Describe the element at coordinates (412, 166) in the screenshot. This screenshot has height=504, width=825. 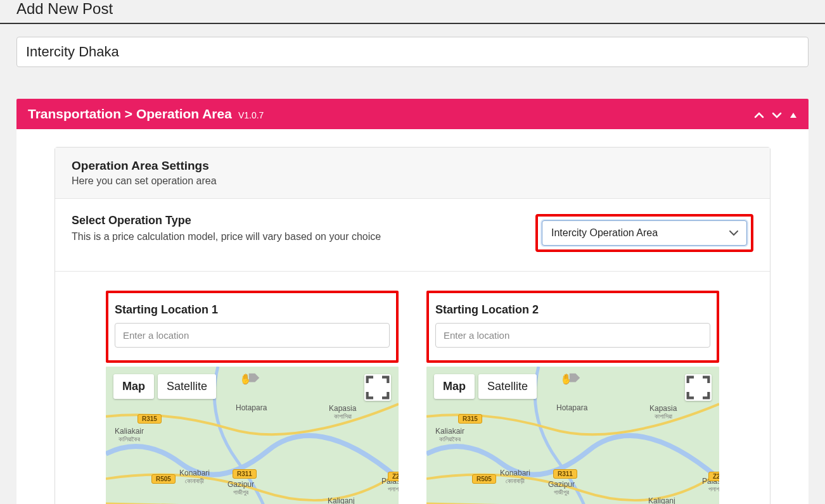
I see `settings-title: Operation Area Settings` at that location.